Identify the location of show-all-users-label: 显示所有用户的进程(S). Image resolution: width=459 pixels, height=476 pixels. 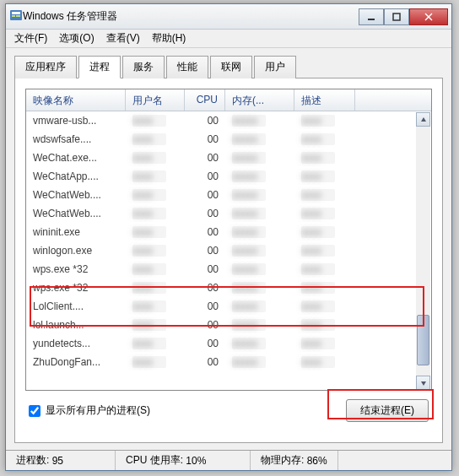
(98, 410).